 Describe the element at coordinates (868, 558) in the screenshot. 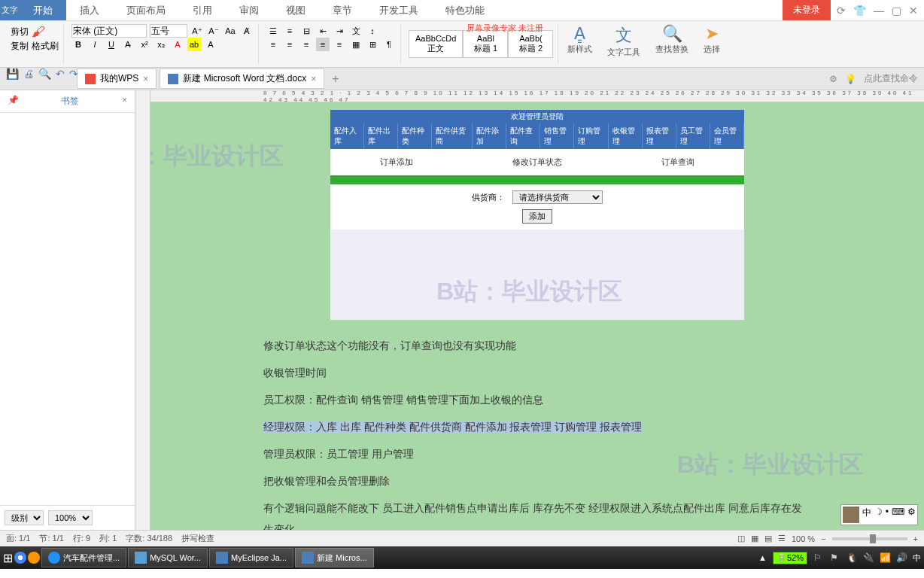

I see `power-icon: 🔌` at that location.